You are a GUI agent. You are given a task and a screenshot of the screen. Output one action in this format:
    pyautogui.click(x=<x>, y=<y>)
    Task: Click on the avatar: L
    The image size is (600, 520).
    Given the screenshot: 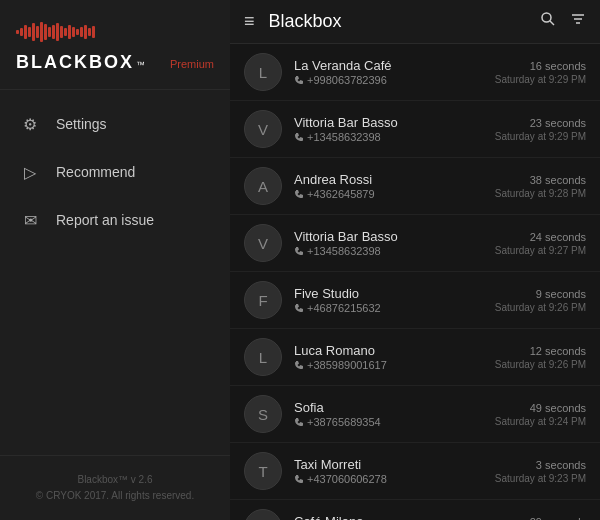 What is the action you would take?
    pyautogui.click(x=263, y=72)
    